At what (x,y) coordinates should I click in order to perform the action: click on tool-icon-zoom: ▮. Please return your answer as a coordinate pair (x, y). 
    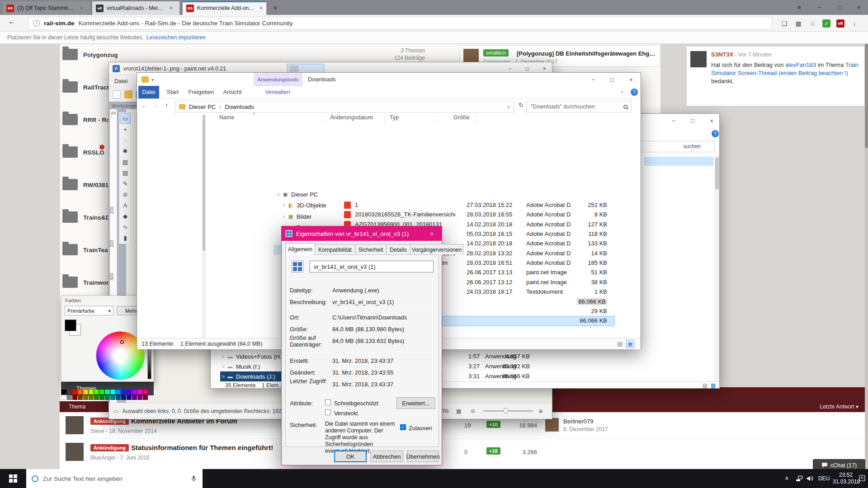
    Looking at the image, I should click on (125, 238).